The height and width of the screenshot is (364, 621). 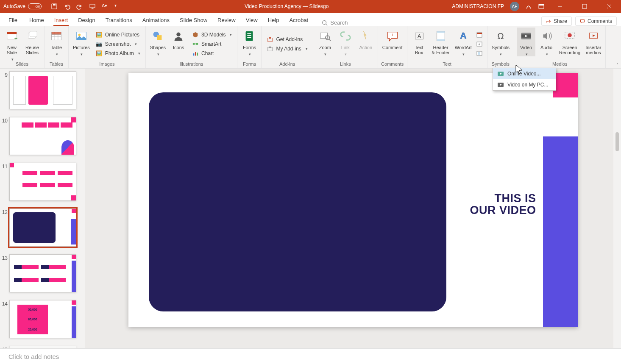 I want to click on tab-help: Help, so click(x=274, y=20).